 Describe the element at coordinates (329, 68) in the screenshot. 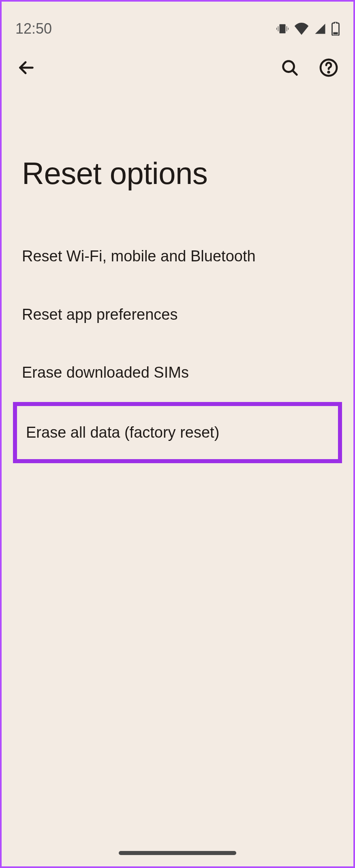

I see `help-button` at that location.